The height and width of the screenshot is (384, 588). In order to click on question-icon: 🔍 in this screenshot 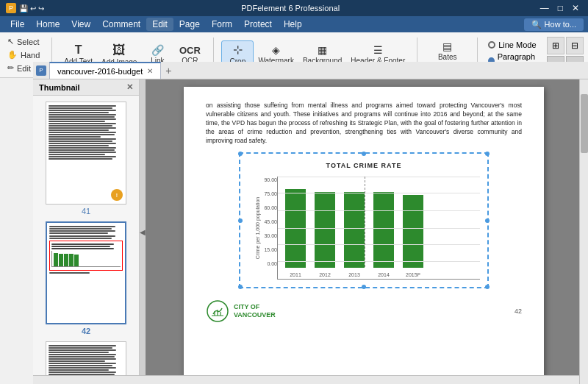, I will do `click(537, 25)`.